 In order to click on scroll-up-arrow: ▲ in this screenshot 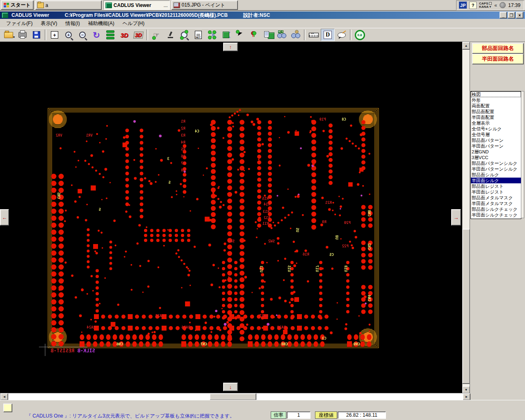, I will do `click(466, 46)`.